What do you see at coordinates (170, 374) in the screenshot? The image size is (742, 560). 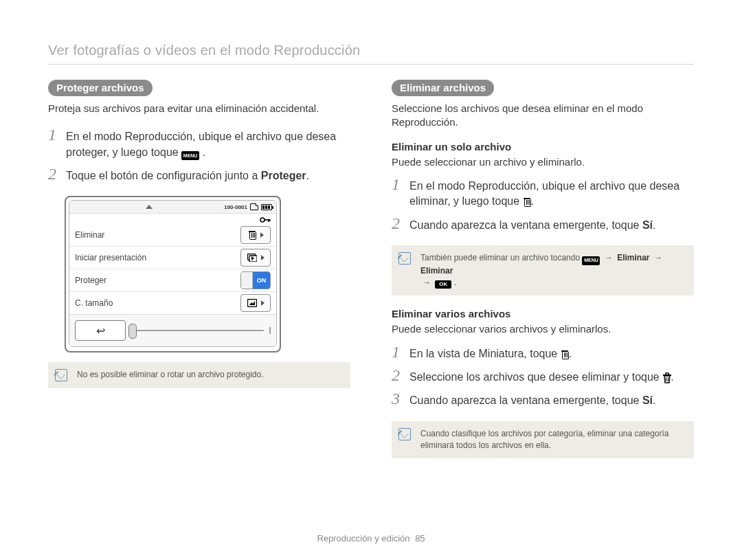 I see `note-text: No es posible eliminar o rotar un archiv…` at bounding box center [170, 374].